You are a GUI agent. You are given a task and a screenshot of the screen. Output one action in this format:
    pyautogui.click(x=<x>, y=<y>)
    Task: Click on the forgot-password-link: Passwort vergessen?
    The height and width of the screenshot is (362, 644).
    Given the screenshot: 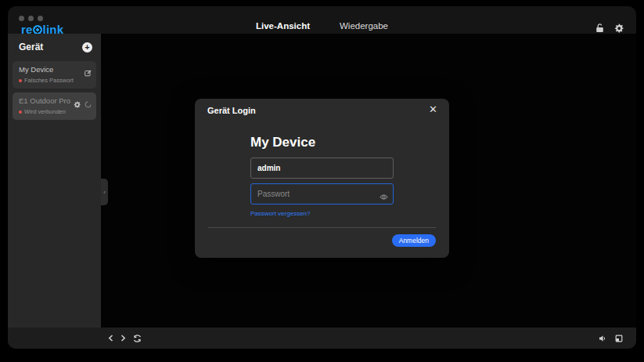 What is the action you would take?
    pyautogui.click(x=280, y=213)
    